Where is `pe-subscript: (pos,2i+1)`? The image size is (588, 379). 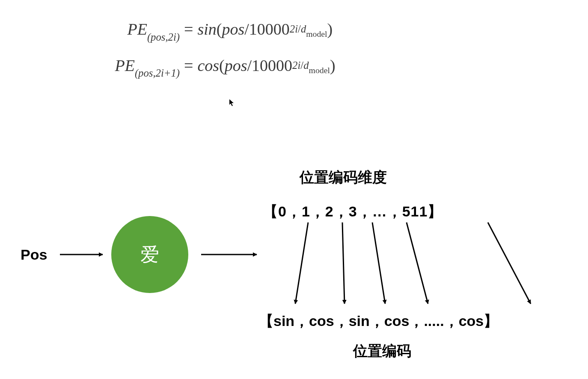 pe-subscript: (pos,2i+1) is located at coordinates (157, 73).